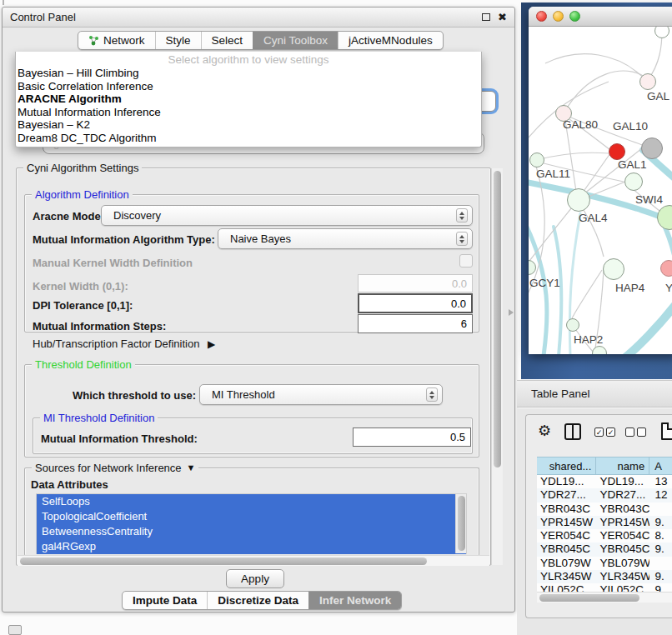 The height and width of the screenshot is (635, 672). What do you see at coordinates (252, 517) in the screenshot?
I see `list-item-topologicalcoefficient: TopologicalCoefficient` at bounding box center [252, 517].